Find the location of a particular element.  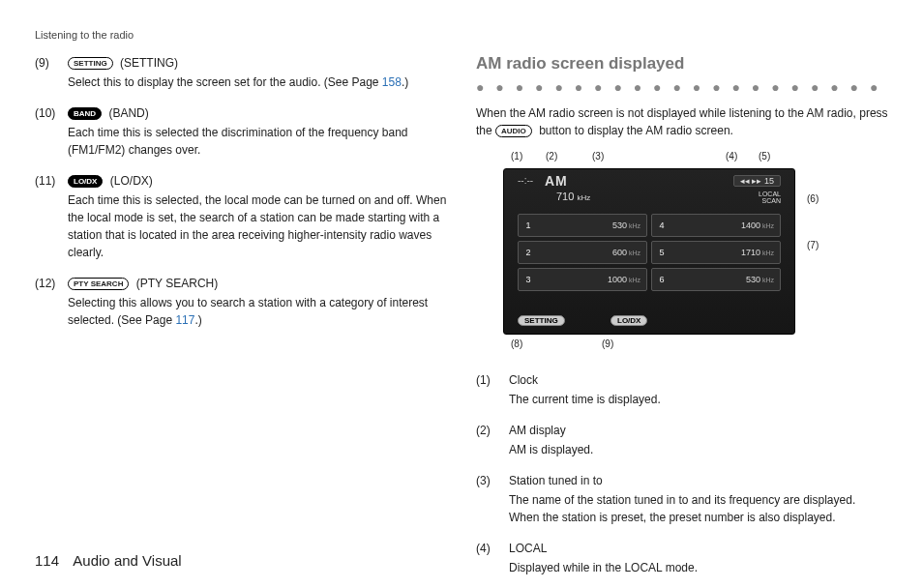

list-item: (3) Station tuned in to The name of the … is located at coordinates (682, 499).